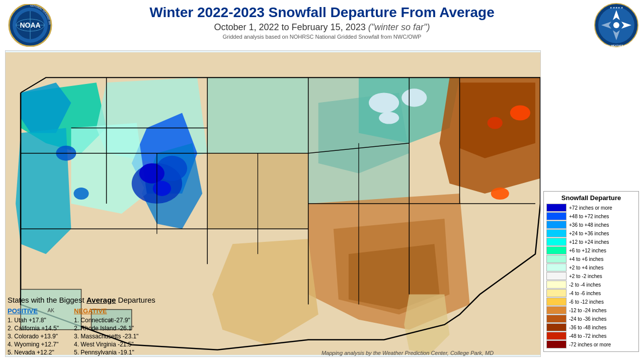  I want to click on legend-label: -48 to -72 inches, so click(588, 336).